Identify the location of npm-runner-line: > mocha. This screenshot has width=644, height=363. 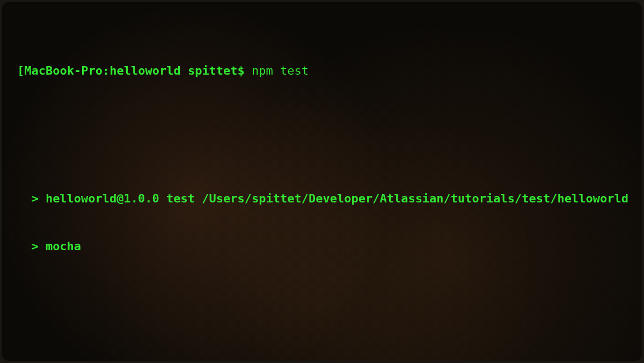
(322, 246).